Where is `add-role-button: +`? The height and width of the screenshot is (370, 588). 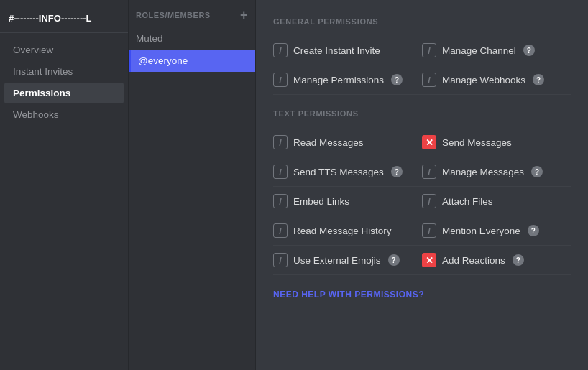
add-role-button: + is located at coordinates (244, 15).